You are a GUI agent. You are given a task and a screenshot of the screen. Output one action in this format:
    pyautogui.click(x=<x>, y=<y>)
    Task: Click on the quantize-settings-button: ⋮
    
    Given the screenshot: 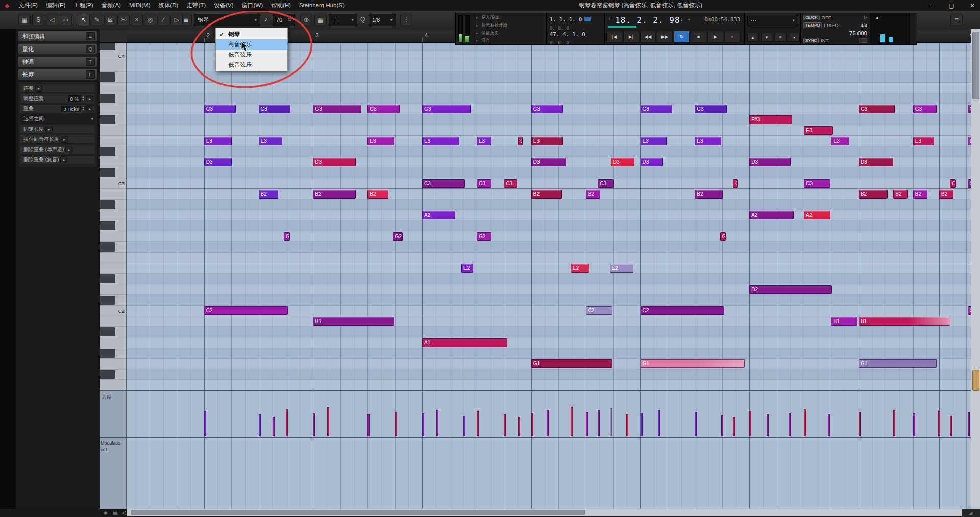 What is the action you would take?
    pyautogui.click(x=406, y=20)
    